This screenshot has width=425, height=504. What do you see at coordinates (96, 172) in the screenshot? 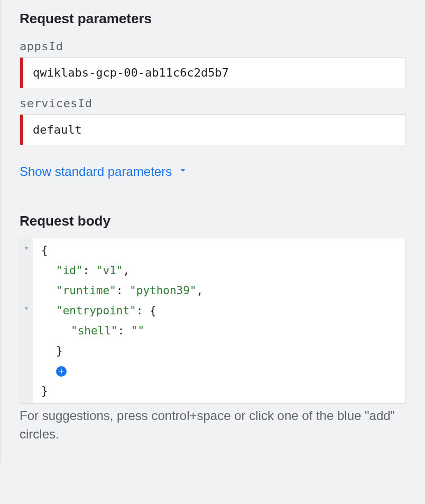
I see `show-standard-parameters-label: Show standard parameters` at bounding box center [96, 172].